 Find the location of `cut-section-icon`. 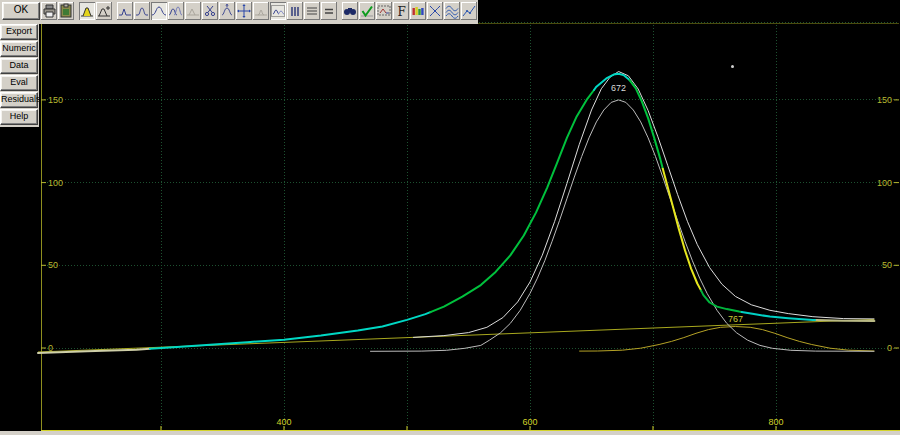

cut-section-icon is located at coordinates (210, 11).